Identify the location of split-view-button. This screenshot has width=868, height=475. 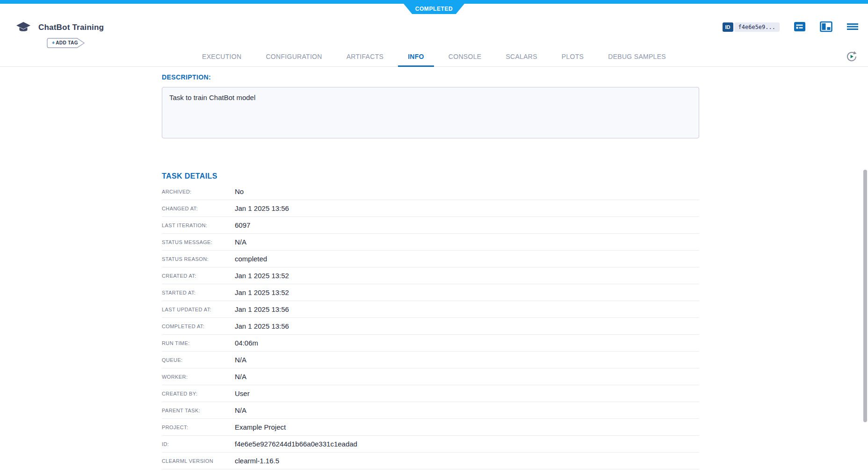
(826, 27).